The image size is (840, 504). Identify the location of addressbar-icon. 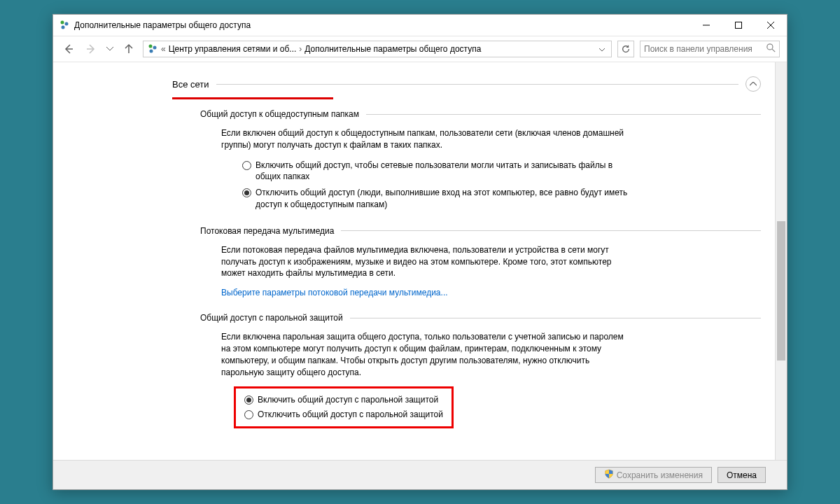
(153, 49).